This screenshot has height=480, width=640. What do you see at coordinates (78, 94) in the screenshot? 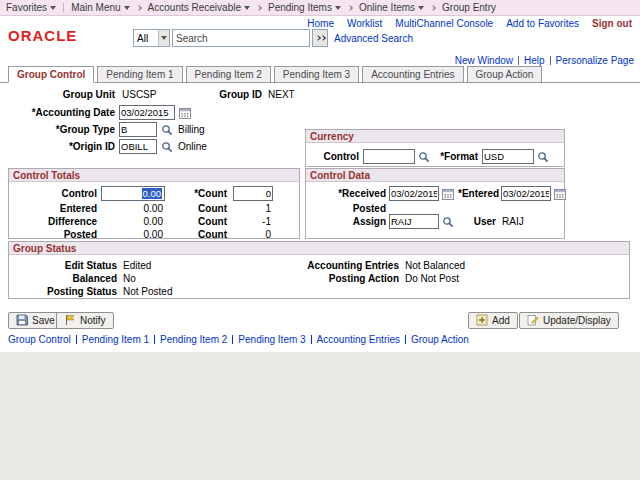
I see `group-unit-label: Group Unit` at bounding box center [78, 94].